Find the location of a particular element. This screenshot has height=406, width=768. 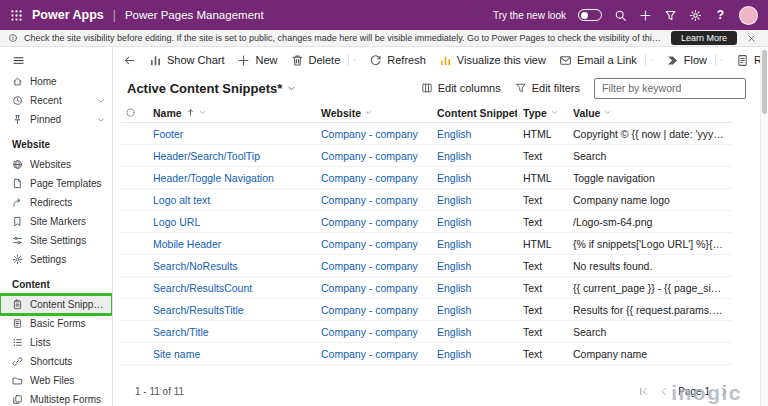

back-button is located at coordinates (130, 60).